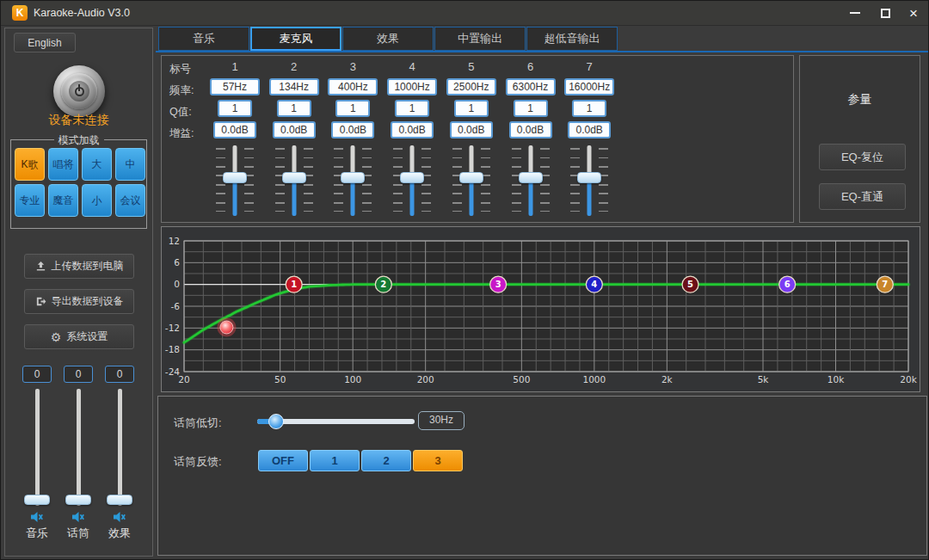 The image size is (929, 560). Describe the element at coordinates (384, 284) in the screenshot. I see `eq-band-marker-2: 2` at that location.